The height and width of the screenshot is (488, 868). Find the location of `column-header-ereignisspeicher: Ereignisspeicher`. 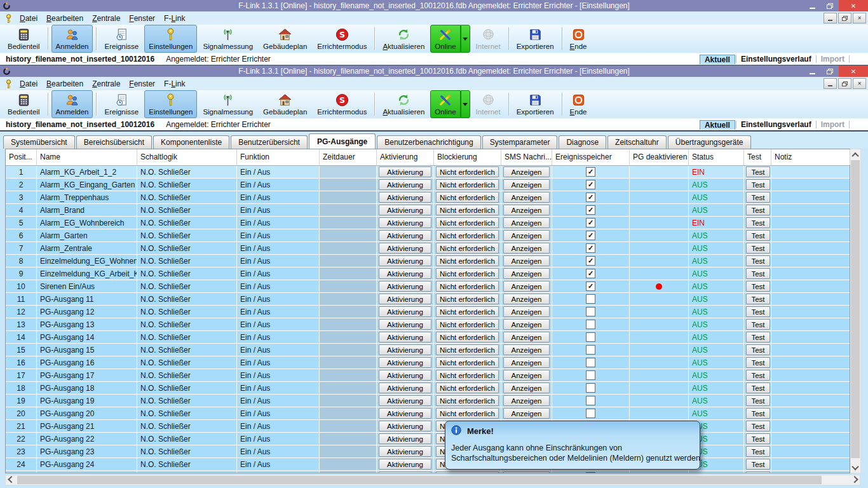

column-header-ereignisspeicher: Ereignisspeicher is located at coordinates (591, 158).